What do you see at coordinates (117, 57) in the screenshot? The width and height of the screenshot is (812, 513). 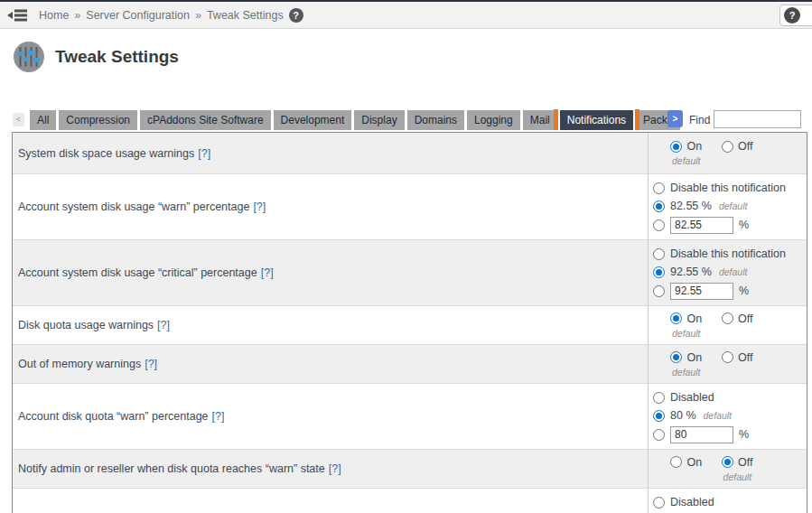 I see `page-title: Tweak Settings` at bounding box center [117, 57].